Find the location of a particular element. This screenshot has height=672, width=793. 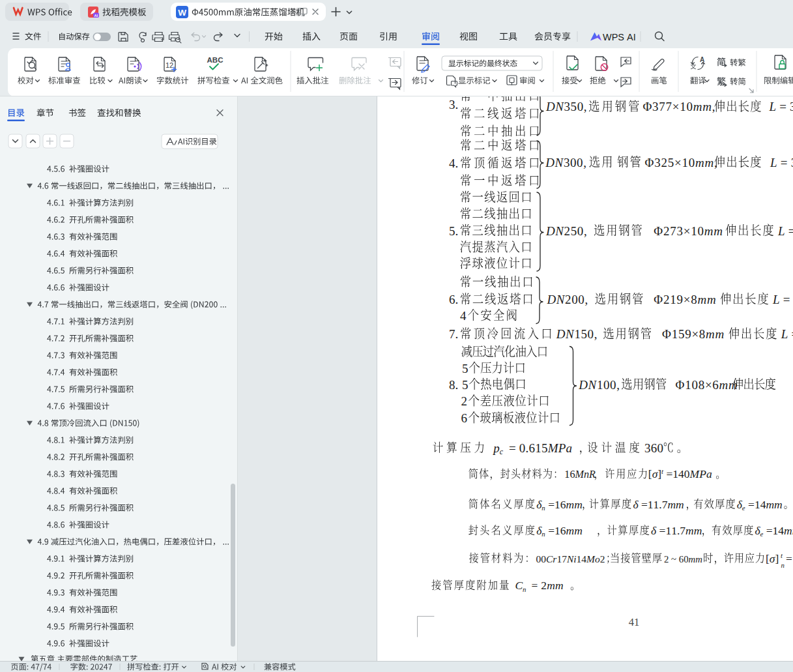

svg-text: L = 30 is located at coordinates (783, 300).